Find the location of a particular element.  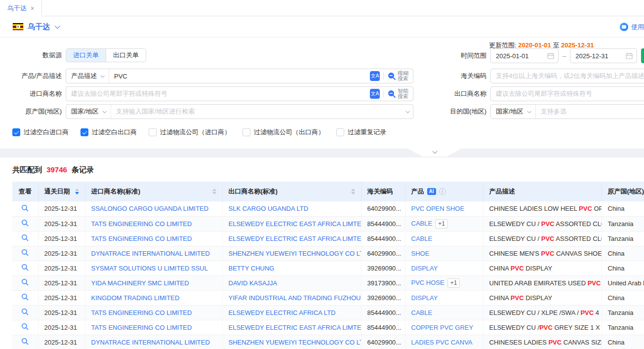

importer-cell: TATS ENGINEERING CO LIMITED is located at coordinates (154, 312).